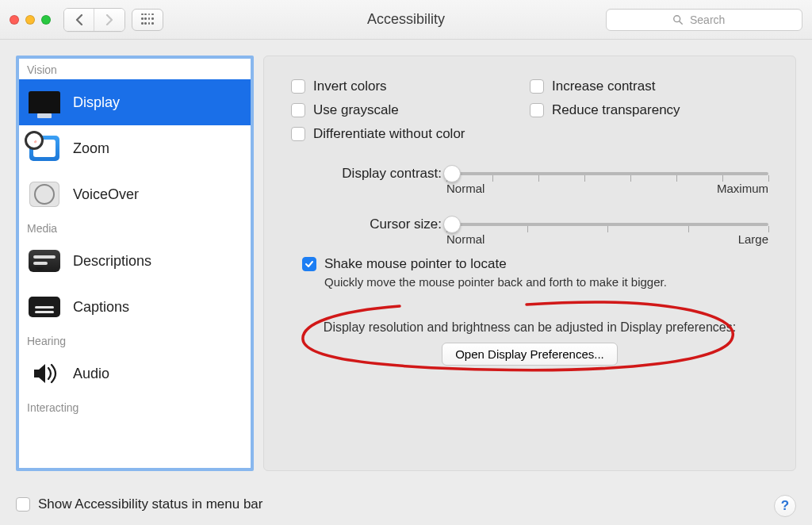  Describe the element at coordinates (546, 282) in the screenshot. I see `shake-to-locate-description: Quickly move the mouse pointer back and …` at that location.